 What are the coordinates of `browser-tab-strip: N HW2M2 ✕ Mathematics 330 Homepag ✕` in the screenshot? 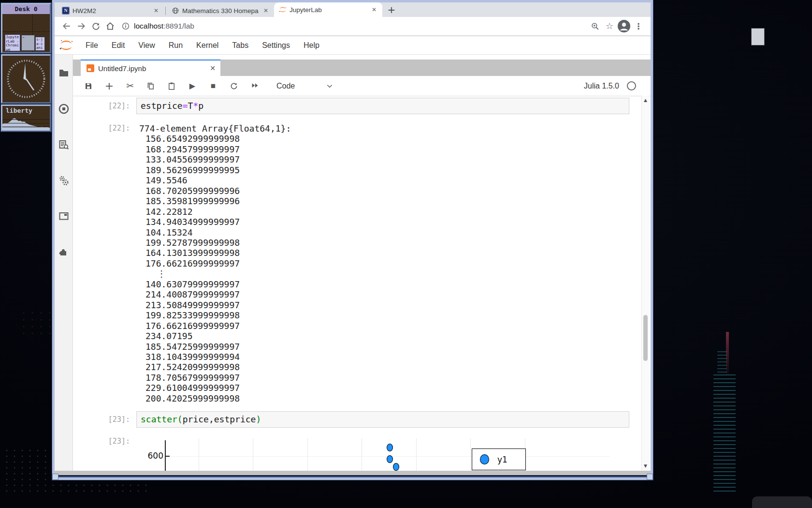 It's located at (353, 10).